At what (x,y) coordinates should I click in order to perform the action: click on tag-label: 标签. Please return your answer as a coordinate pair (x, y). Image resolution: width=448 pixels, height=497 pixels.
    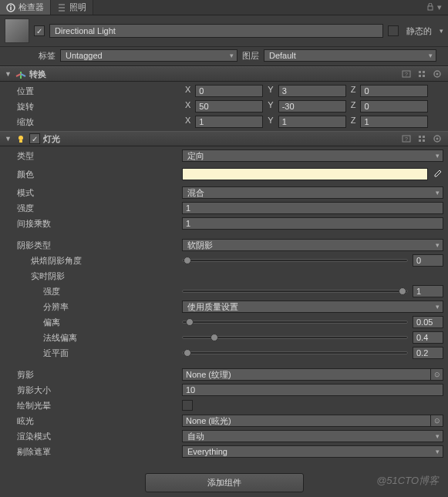
    Looking at the image, I should click on (47, 55).